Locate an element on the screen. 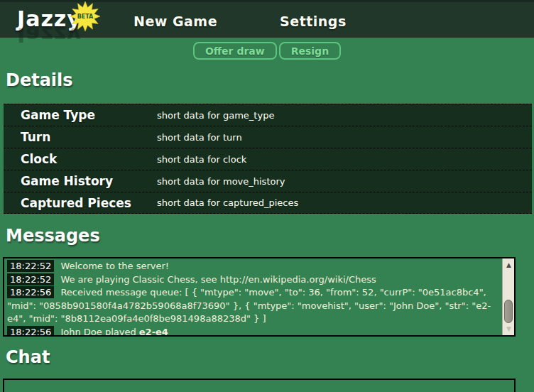 This screenshot has width=534, height=392. list-item: 18:22:52We are playing Classic Chess, se… is located at coordinates (253, 280).